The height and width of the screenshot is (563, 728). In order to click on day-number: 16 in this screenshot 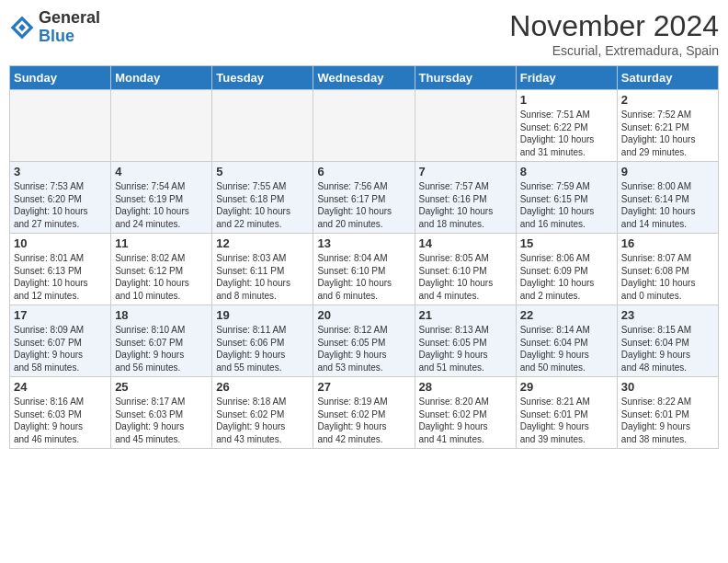, I will do `click(667, 243)`.